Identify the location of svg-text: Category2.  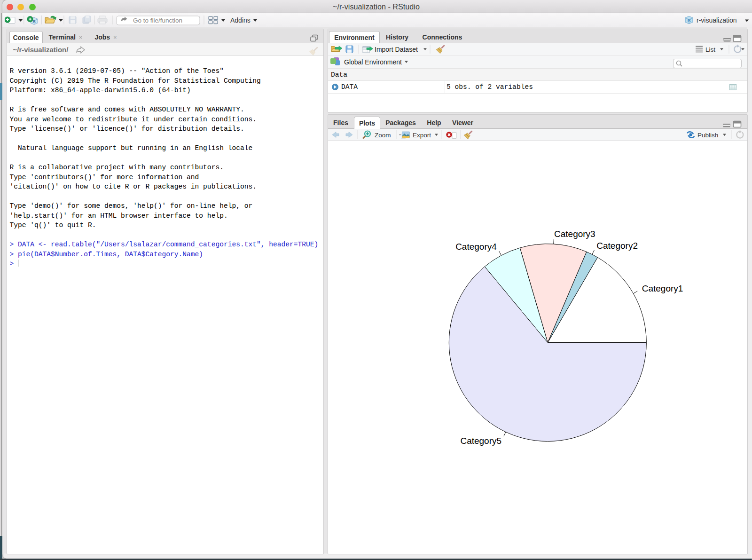
(617, 245).